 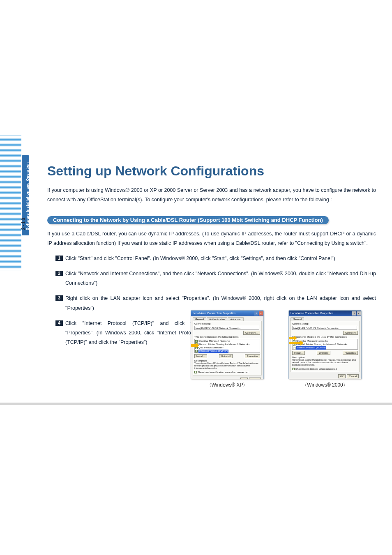 What do you see at coordinates (59, 258) in the screenshot?
I see `step-number-1: 1` at bounding box center [59, 258].